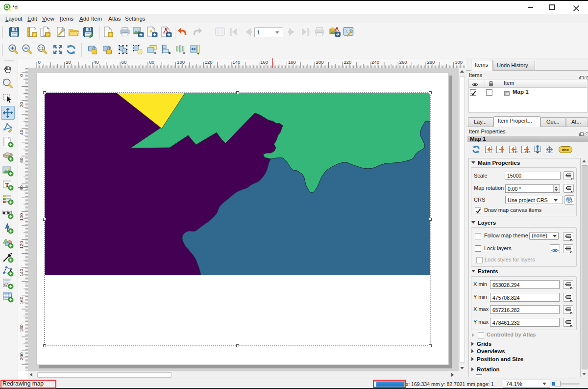 The width and height of the screenshot is (588, 389). I want to click on svg-text: 280, so click(431, 62).